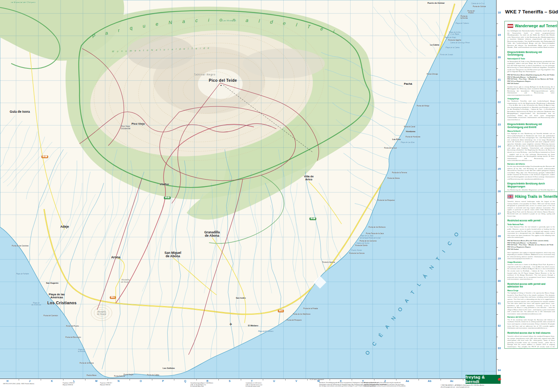 The height and width of the screenshot is (392, 560). I want to click on paragraph: Tenerife's diverse natural landscapes ma…, so click(531, 209).